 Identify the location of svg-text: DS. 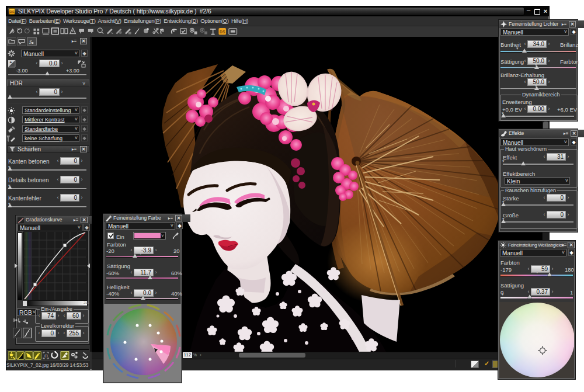
(223, 32).